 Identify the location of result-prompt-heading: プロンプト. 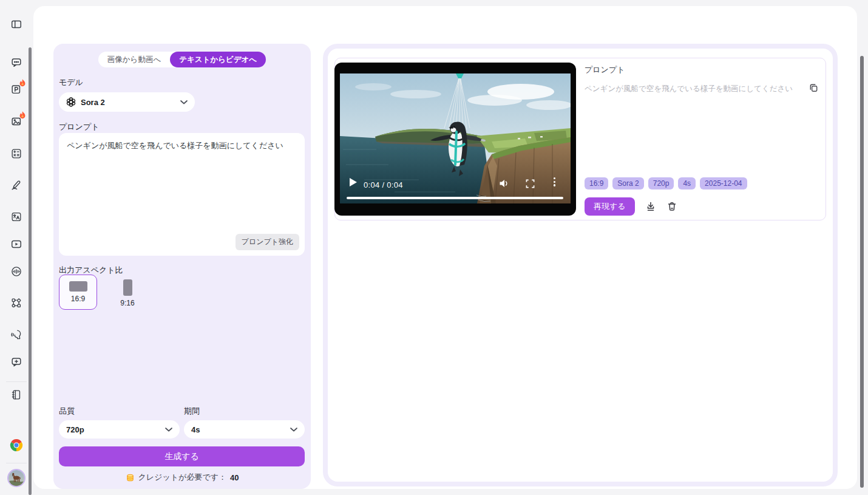
(605, 70).